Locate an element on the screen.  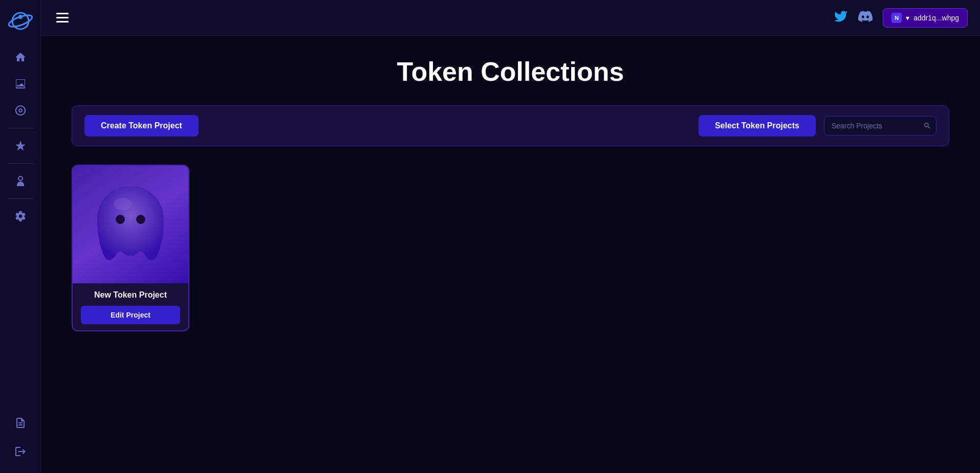
search-button is located at coordinates (927, 126).